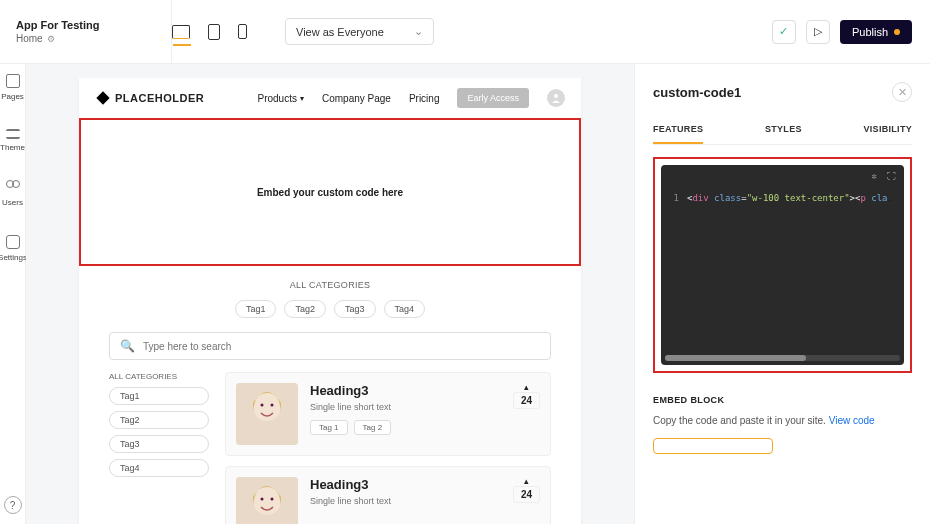 The height and width of the screenshot is (524, 930). Describe the element at coordinates (897, 32) in the screenshot. I see `publish-dot-icon` at that location.